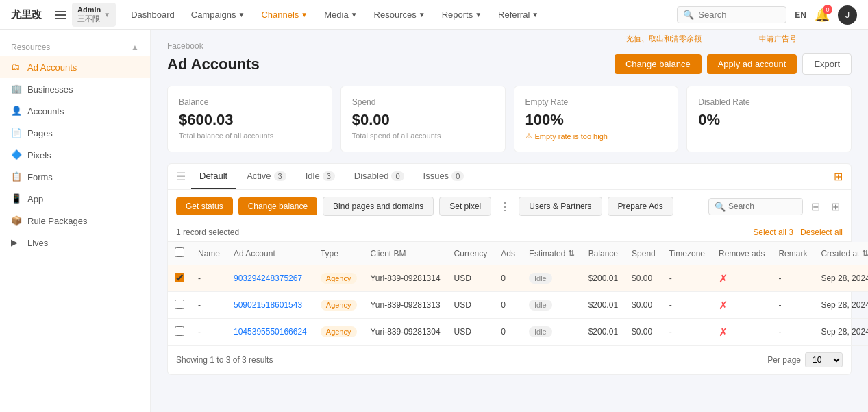 The height and width of the screenshot is (412, 868). Describe the element at coordinates (340, 15) in the screenshot. I see `nav-media: Media▼` at that location.